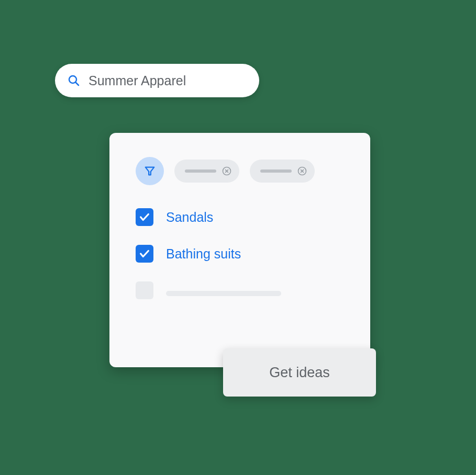 The image size is (476, 475). Describe the element at coordinates (300, 372) in the screenshot. I see `get-ideas-button: Get ideas` at that location.